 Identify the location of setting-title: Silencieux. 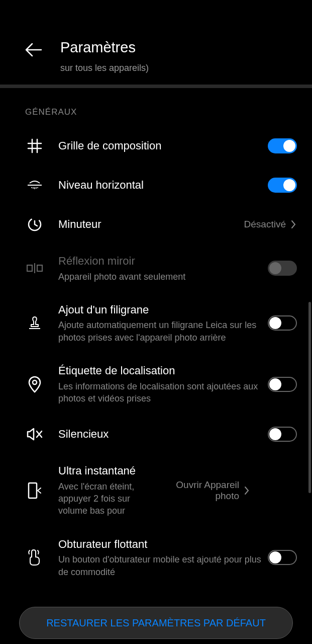
(163, 435).